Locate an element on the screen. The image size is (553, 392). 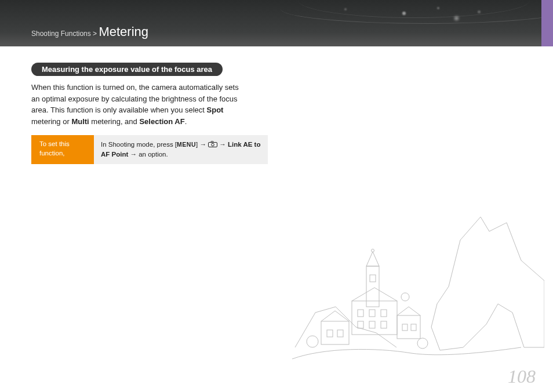
breadcrumb-sep: > is located at coordinates (95, 34).